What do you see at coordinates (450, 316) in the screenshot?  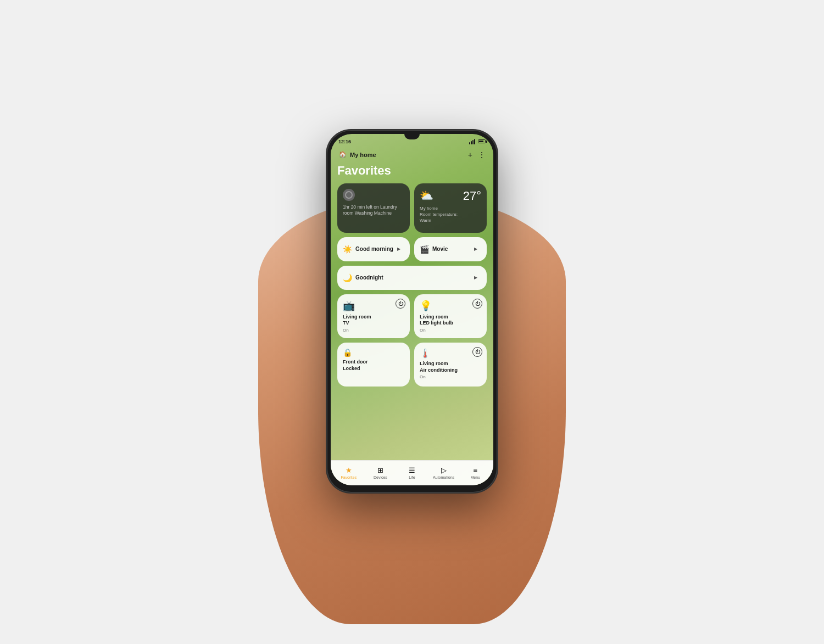 I see `led-bulb-card: ⏻ 💡 Living roomLED light bulb On` at bounding box center [450, 316].